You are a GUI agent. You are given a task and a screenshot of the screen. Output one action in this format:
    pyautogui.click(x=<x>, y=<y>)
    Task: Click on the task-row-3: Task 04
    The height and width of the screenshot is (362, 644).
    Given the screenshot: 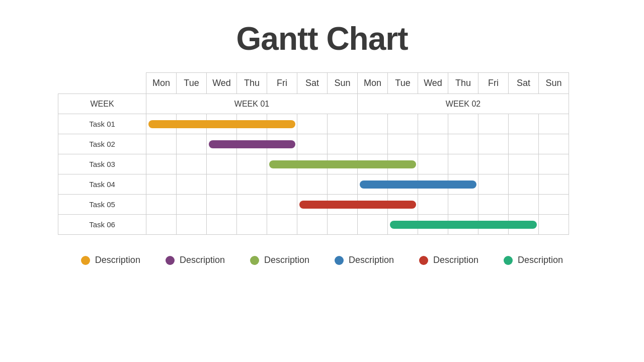 What is the action you would take?
    pyautogui.click(x=322, y=185)
    